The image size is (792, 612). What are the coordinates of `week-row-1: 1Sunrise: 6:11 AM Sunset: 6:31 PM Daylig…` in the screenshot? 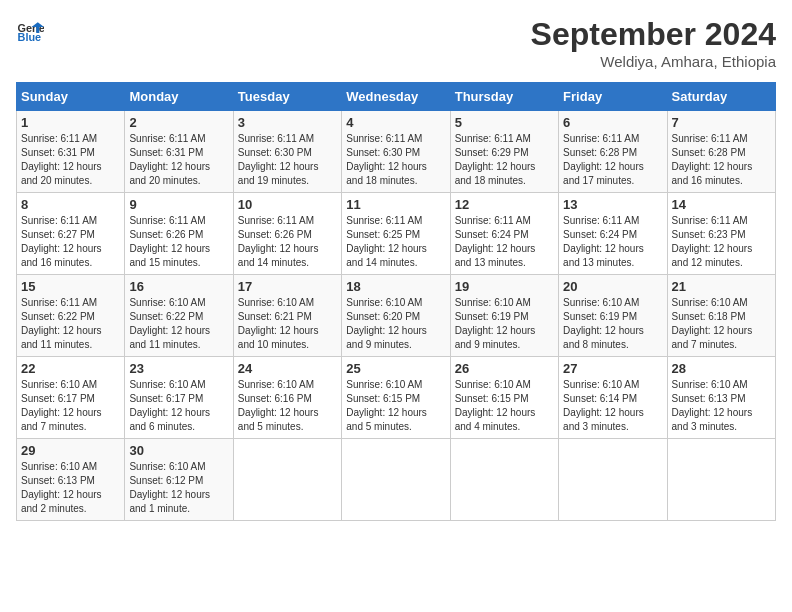 It's located at (396, 152).